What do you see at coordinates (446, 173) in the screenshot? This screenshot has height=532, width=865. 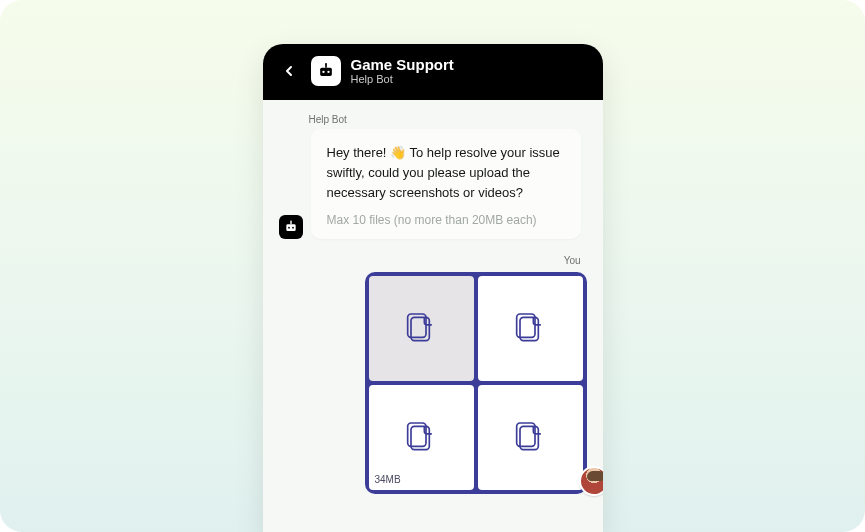 I see `bot-message-text: Hey there! 👋 To help resolve your issue …` at bounding box center [446, 173].